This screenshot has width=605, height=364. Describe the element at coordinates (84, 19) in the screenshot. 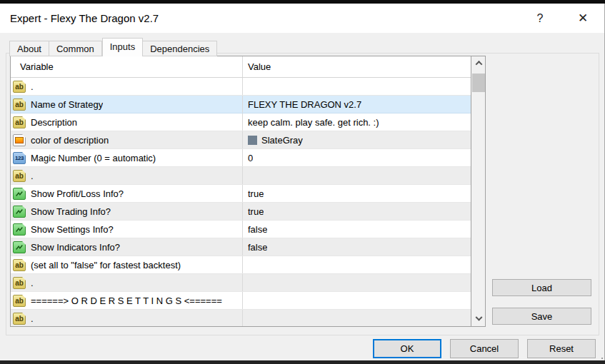

I see `window-title: Expert - Flexy The Dragon v2.7` at that location.